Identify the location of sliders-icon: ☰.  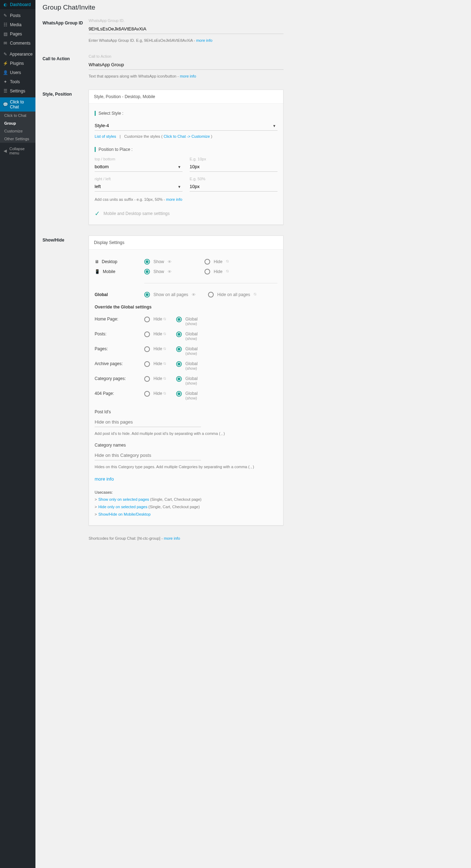
(5, 91).